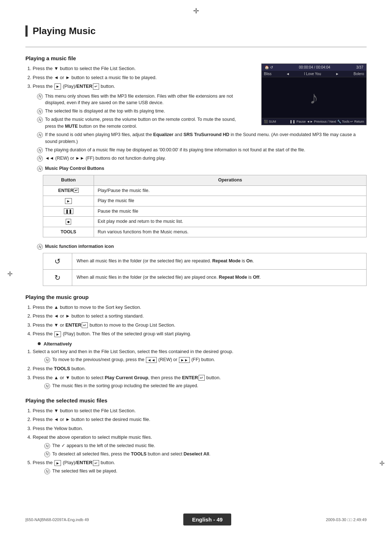 The image size is (392, 540). Describe the element at coordinates (69, 181) in the screenshot. I see `col-button: Button` at that location.